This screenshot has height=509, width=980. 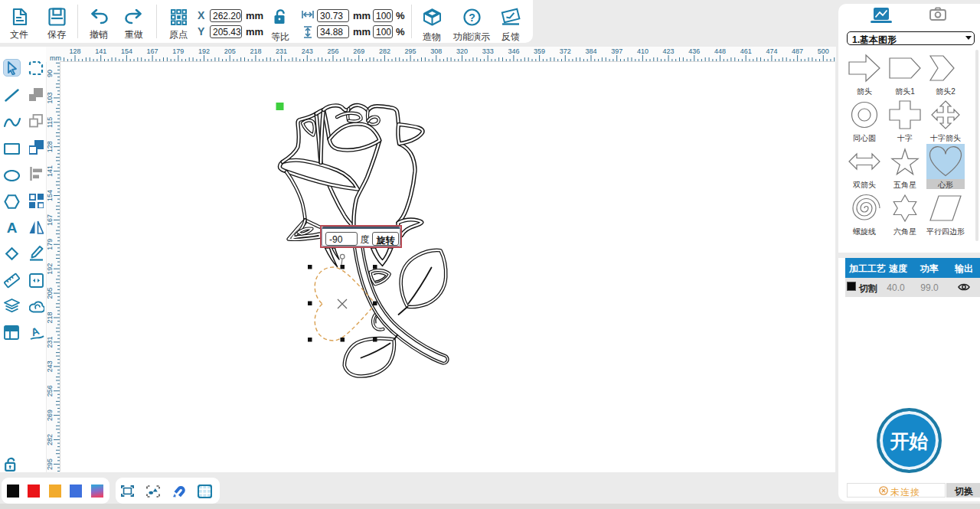 I want to click on svg-text: 103, so click(x=51, y=98).